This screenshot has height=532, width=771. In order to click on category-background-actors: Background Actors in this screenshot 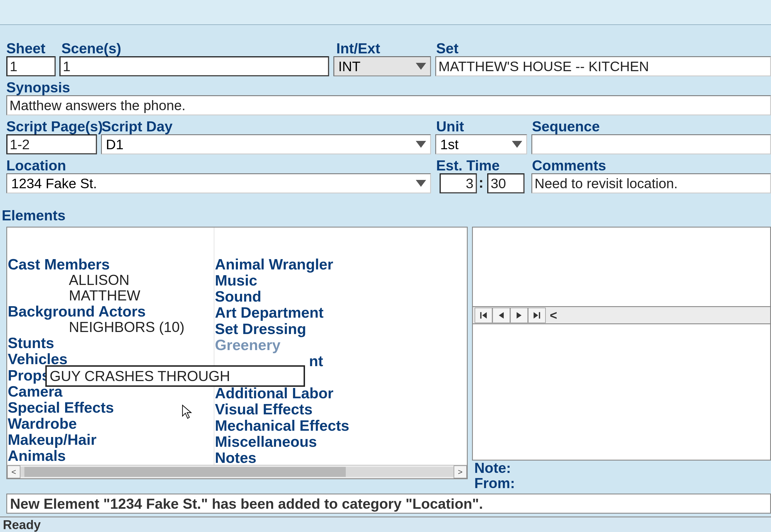, I will do `click(111, 311)`.